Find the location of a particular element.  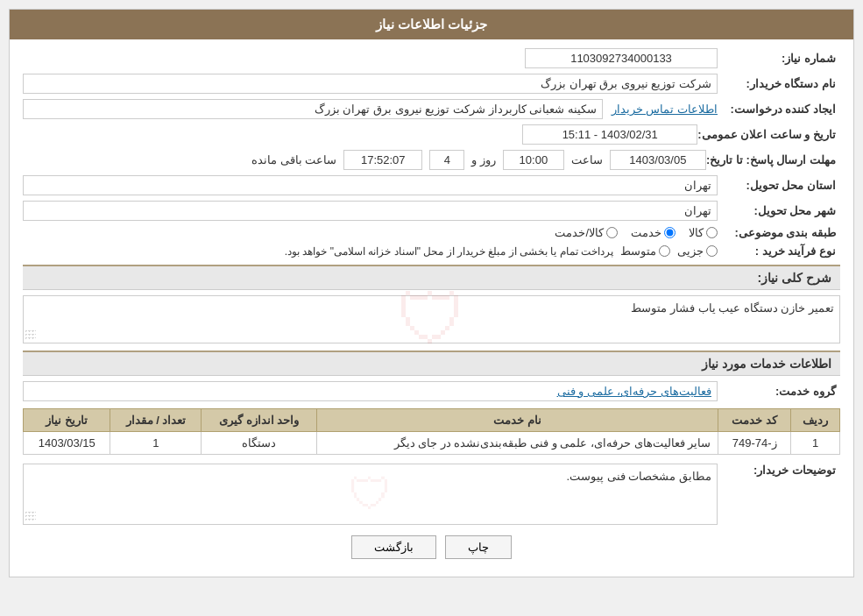

watermark-shield: 🛡 is located at coordinates (432, 320).